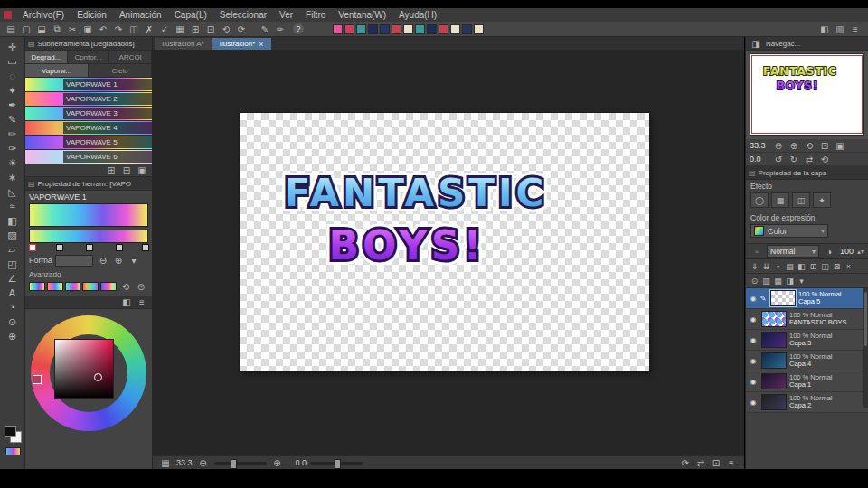 Image resolution: width=868 pixels, height=488 pixels. What do you see at coordinates (89, 157) in the screenshot?
I see `preset-vaporwave-6: VAPORWAVE 6` at bounding box center [89, 157].